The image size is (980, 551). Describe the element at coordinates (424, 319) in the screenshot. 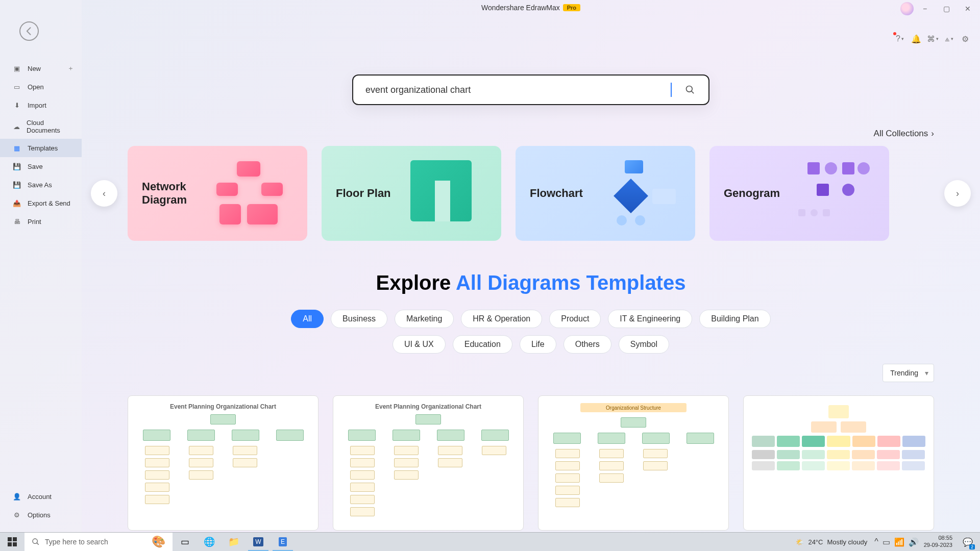

I see `tag-marketing: Marketing` at that location.